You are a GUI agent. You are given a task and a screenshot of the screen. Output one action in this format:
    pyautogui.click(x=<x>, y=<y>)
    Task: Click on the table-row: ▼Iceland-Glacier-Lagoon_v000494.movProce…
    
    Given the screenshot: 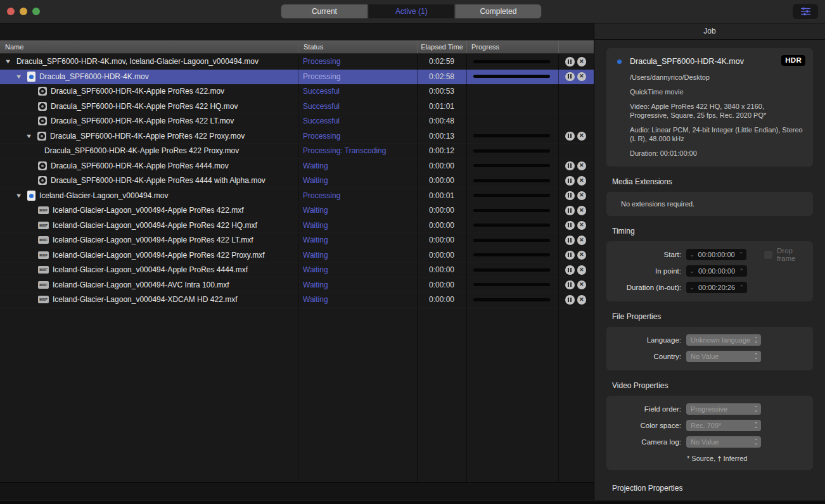 What is the action you would take?
    pyautogui.click(x=297, y=196)
    